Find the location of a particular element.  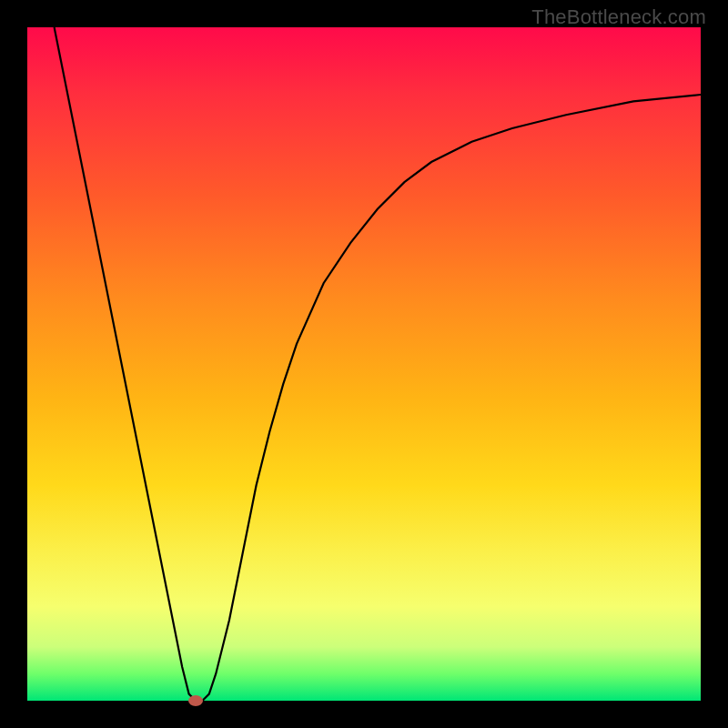

watermark-text: TheBottleneck.com is located at coordinates (619, 17).